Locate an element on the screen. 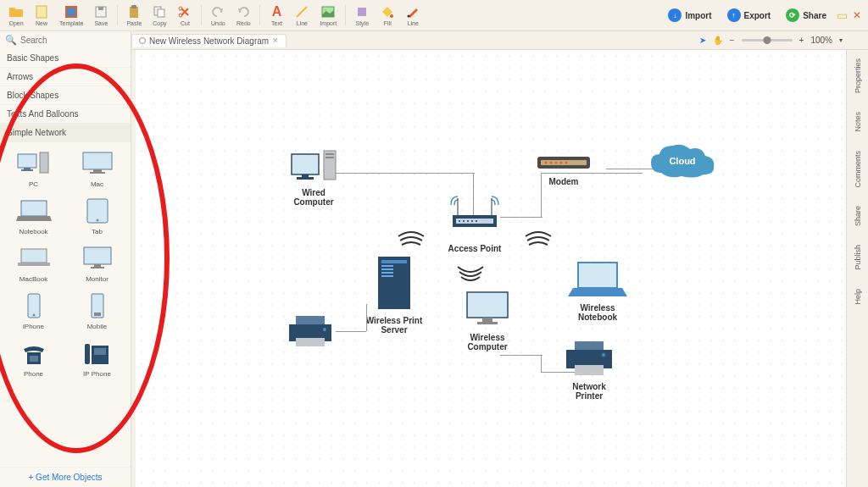 The width and height of the screenshot is (868, 487). shape-ipphone: IP Phone is located at coordinates (97, 358).